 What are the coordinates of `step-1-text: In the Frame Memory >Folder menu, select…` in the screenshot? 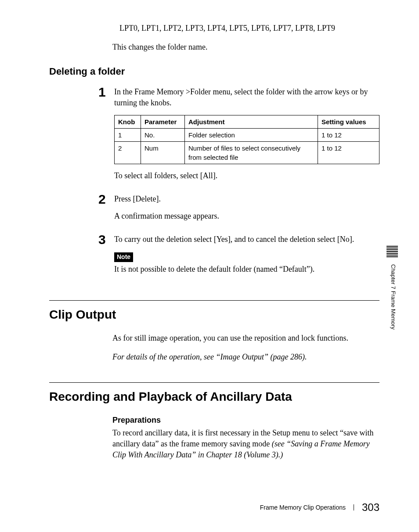 It's located at (247, 97).